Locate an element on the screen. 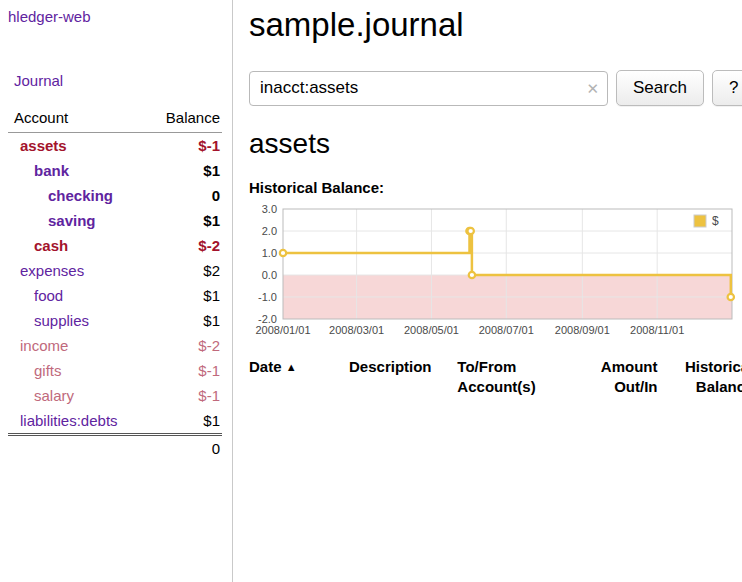 This screenshot has height=582, width=742. accounts-header-balance: Balance is located at coordinates (186, 120).